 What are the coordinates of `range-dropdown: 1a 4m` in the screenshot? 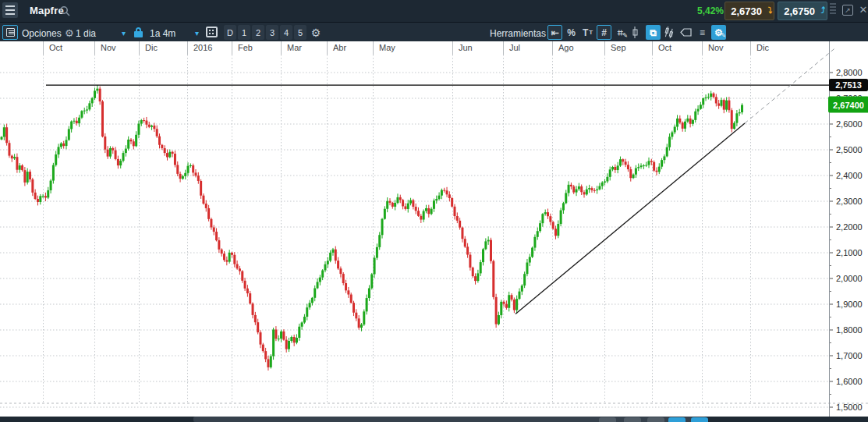 It's located at (162, 34).